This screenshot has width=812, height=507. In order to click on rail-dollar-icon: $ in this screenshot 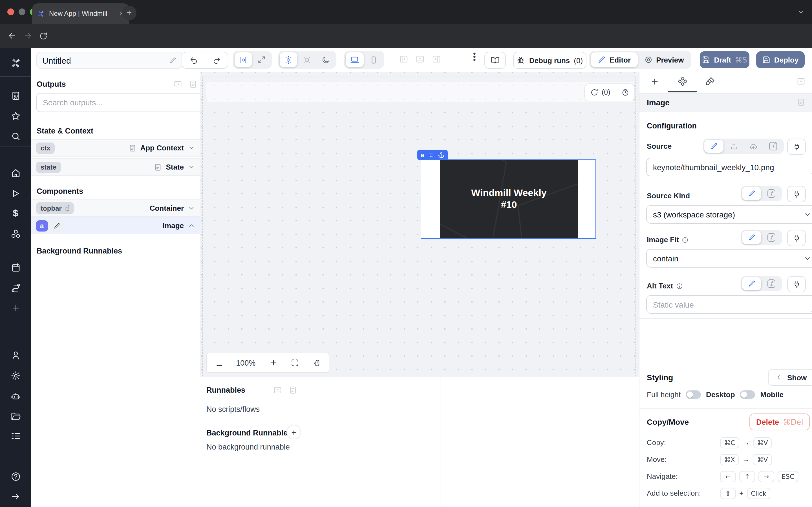, I will do `click(15, 214)`.